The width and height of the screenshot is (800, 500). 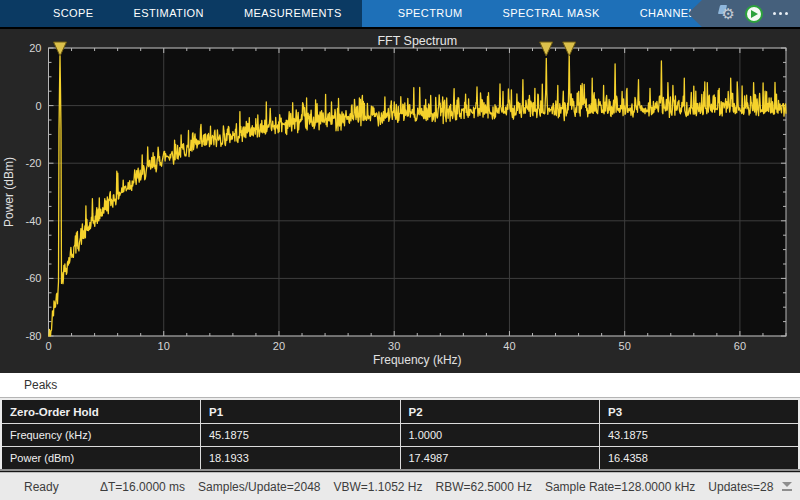 What do you see at coordinates (40, 385) in the screenshot?
I see `peaks-panel-title: Peaks` at bounding box center [40, 385].